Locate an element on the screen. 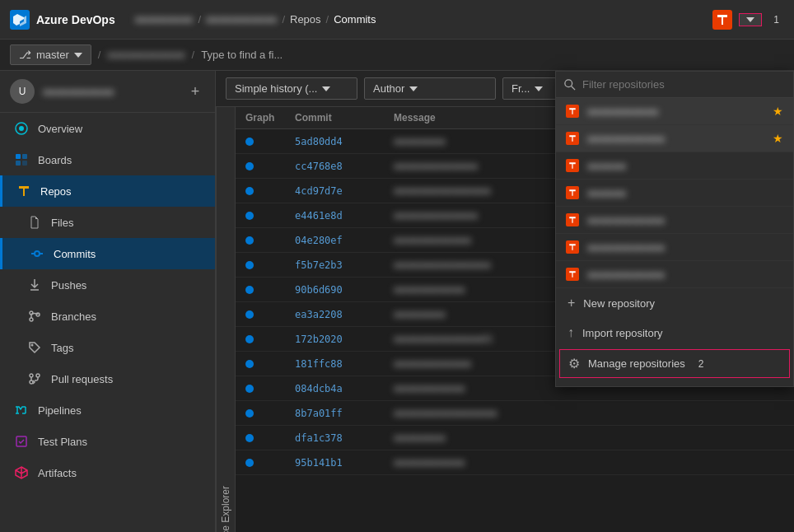 Image resolution: width=794 pixels, height=532 pixels. repos-dropdown-button is located at coordinates (750, 20).